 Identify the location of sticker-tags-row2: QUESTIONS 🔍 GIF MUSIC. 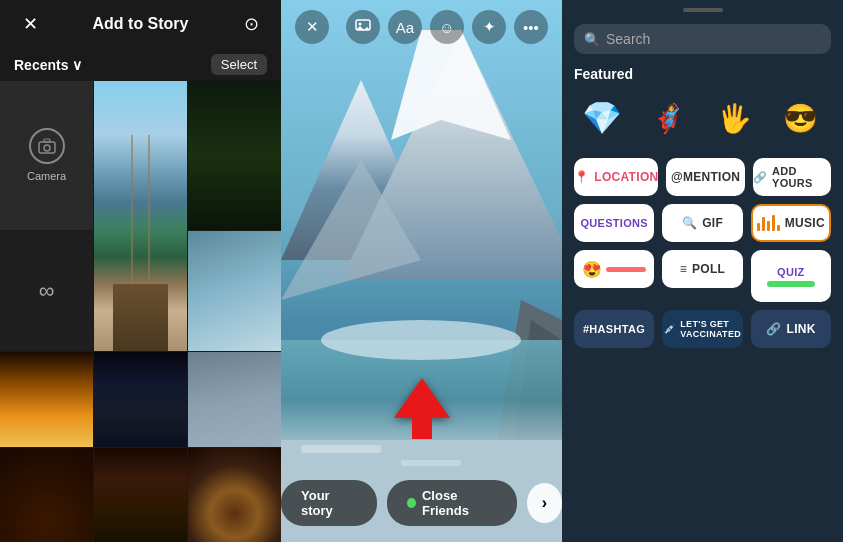
(702, 219).